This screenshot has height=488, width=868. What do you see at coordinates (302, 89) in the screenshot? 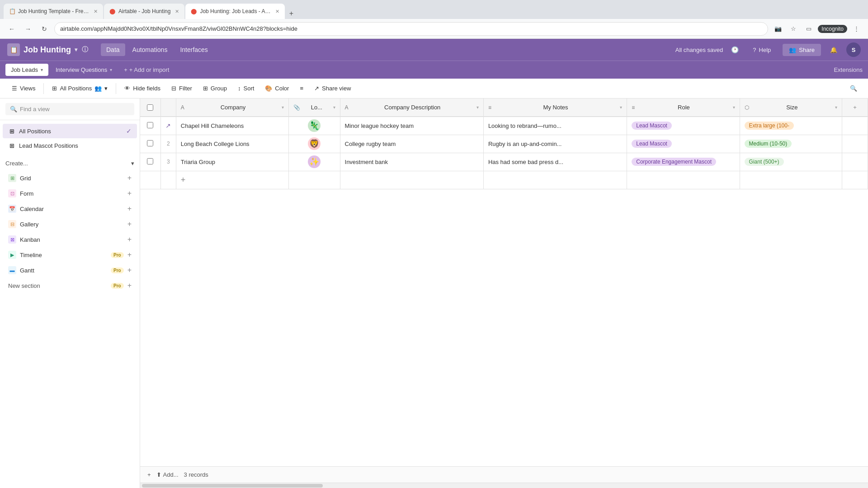
I see `row-height-button: ≡` at bounding box center [302, 89].